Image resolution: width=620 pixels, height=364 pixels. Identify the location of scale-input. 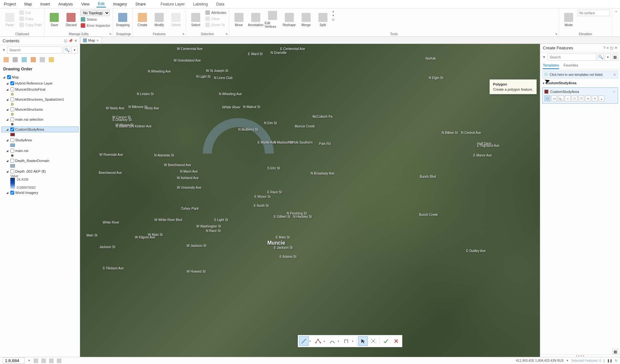
(14, 361).